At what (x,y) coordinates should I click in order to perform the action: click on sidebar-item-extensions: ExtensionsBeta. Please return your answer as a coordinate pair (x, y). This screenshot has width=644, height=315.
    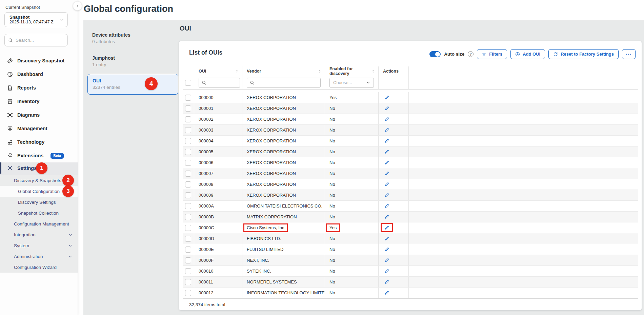
    Looking at the image, I should click on (39, 156).